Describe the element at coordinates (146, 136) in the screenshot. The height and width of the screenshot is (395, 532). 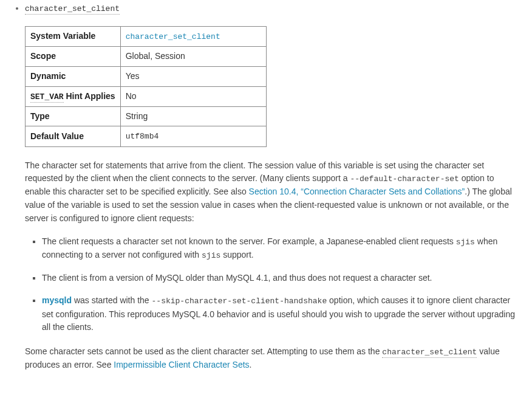
I see `table-row: Default Value utf8mb4` at that location.